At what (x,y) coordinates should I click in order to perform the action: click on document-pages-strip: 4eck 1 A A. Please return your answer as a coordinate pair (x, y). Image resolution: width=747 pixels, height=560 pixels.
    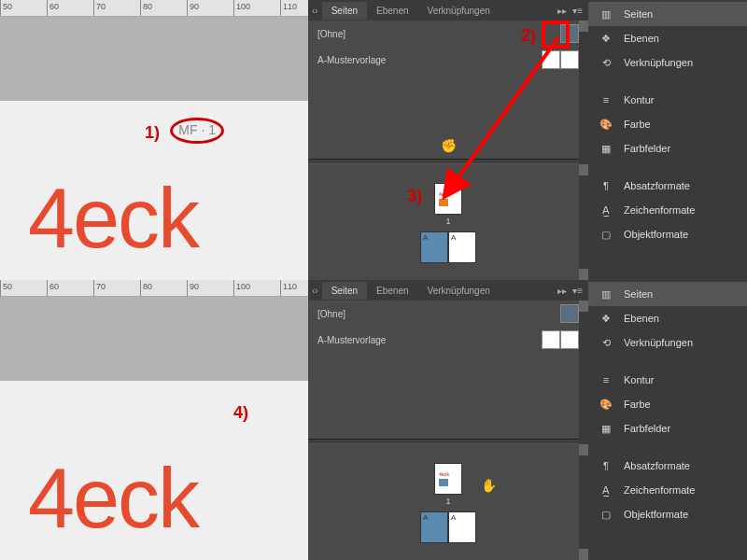
    Looking at the image, I should click on (448, 222).